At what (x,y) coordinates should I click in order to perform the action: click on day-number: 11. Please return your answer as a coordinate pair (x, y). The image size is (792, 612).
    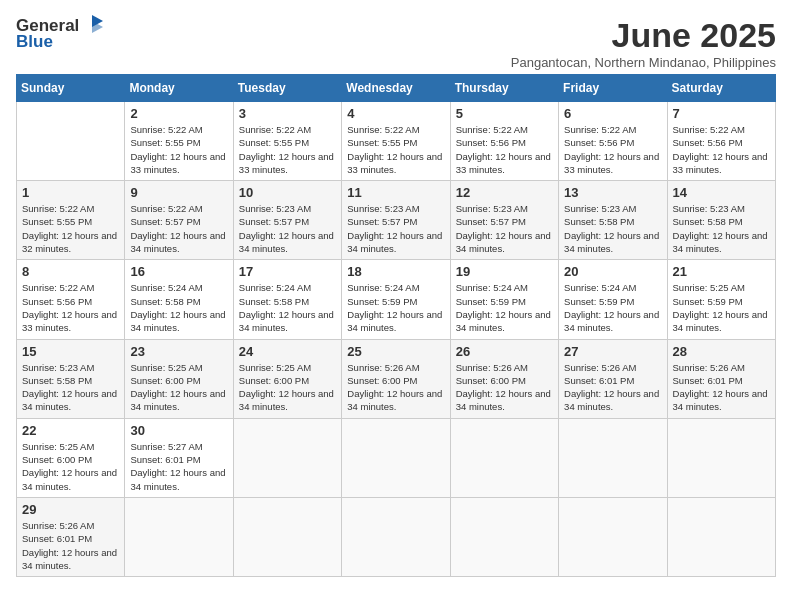
    Looking at the image, I should click on (396, 192).